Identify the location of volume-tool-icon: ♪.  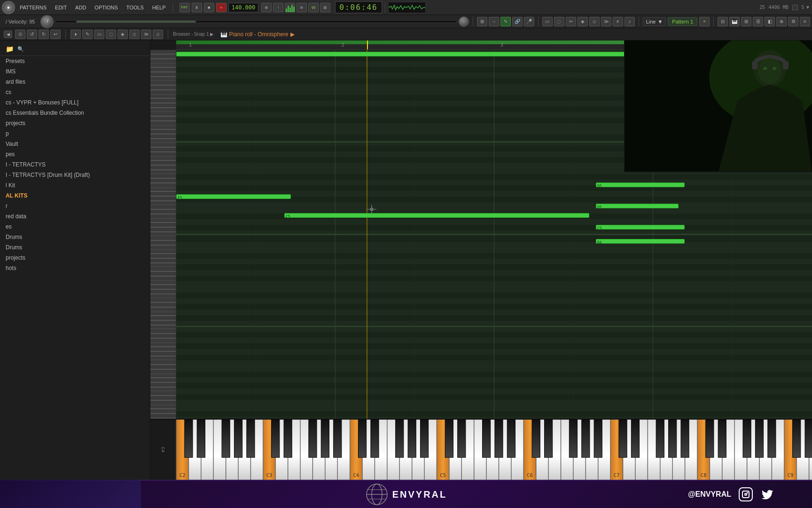
(630, 22).